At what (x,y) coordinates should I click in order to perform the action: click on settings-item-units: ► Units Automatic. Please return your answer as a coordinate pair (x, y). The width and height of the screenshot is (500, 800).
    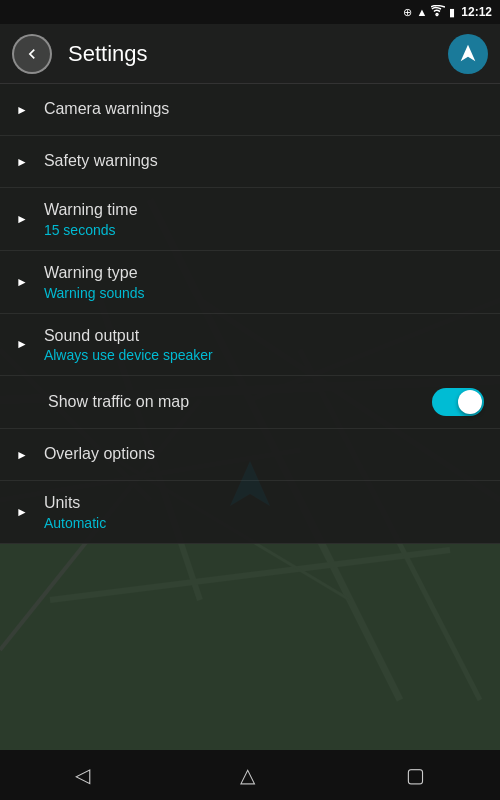
    Looking at the image, I should click on (250, 512).